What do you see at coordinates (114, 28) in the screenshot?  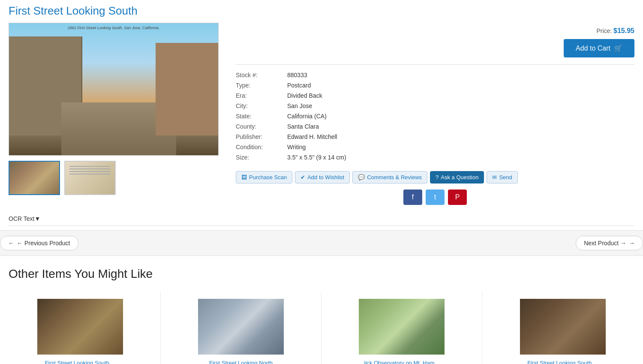 I see `image-caption: 2961 First Street Looking South, San Jos…` at bounding box center [114, 28].